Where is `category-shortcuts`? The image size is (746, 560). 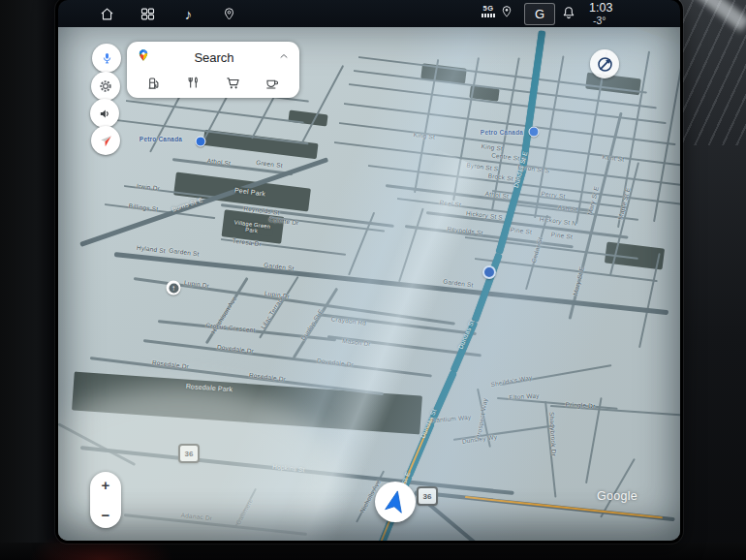
category-shortcuts is located at coordinates (213, 84).